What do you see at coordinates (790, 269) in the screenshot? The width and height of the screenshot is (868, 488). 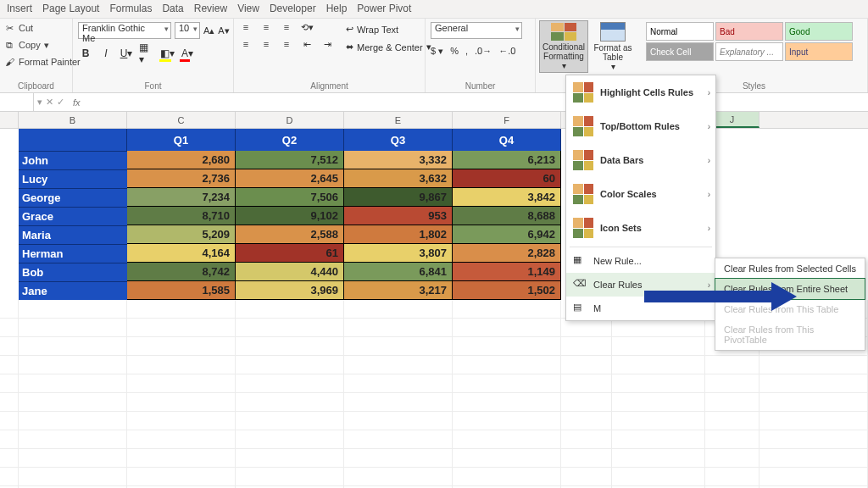 I see `clear-rules-selected-cells: Clear Rules from Selected Cells` at bounding box center [790, 269].